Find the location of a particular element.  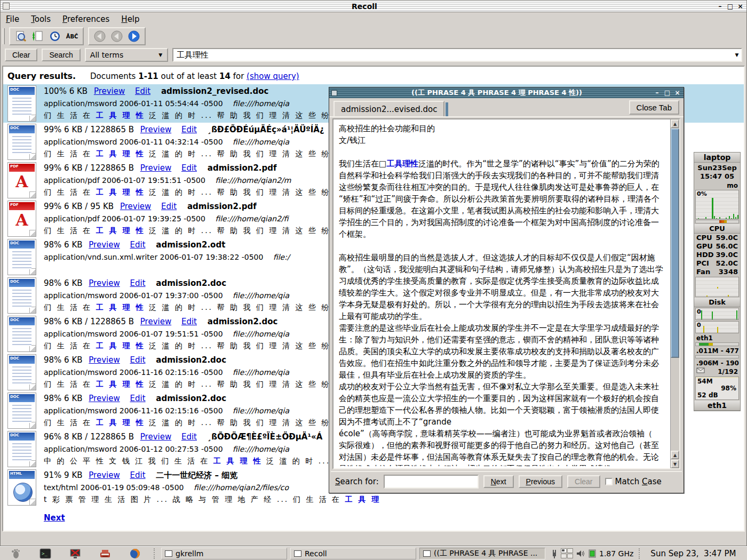

chevron-down-icon: ▼ is located at coordinates (161, 55).